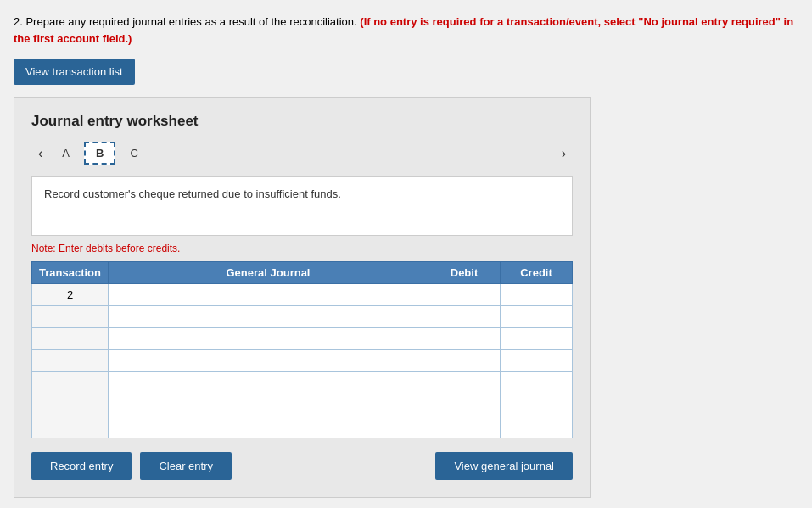  What do you see at coordinates (186, 466) in the screenshot?
I see `clear-entry-button: Clear entry` at bounding box center [186, 466].